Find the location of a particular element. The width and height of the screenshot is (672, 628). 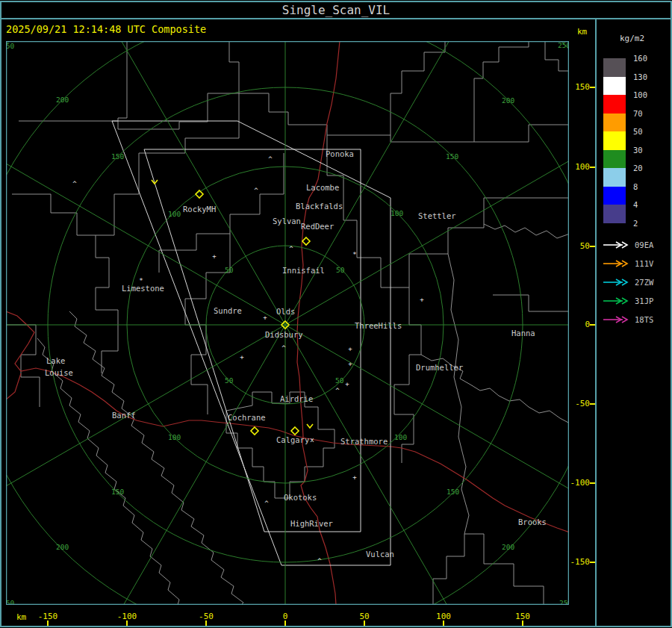

city-label: Stettler is located at coordinates (438, 216).